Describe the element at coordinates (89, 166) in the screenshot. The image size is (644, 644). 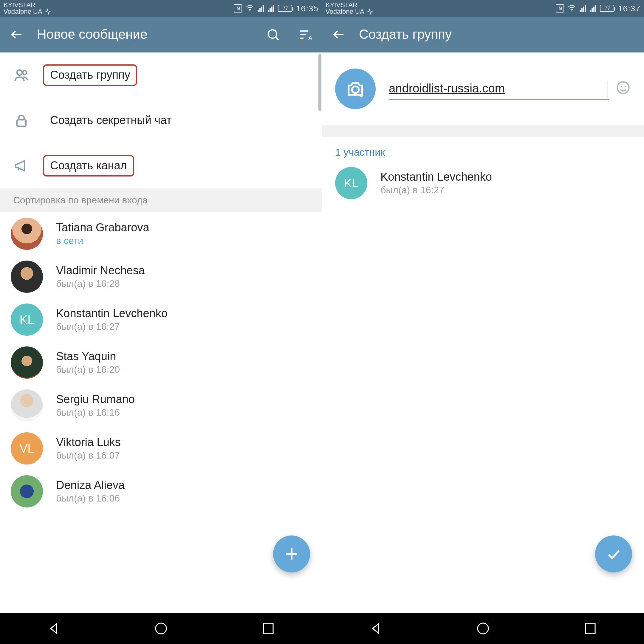
I see `action-label: Создать канал` at that location.